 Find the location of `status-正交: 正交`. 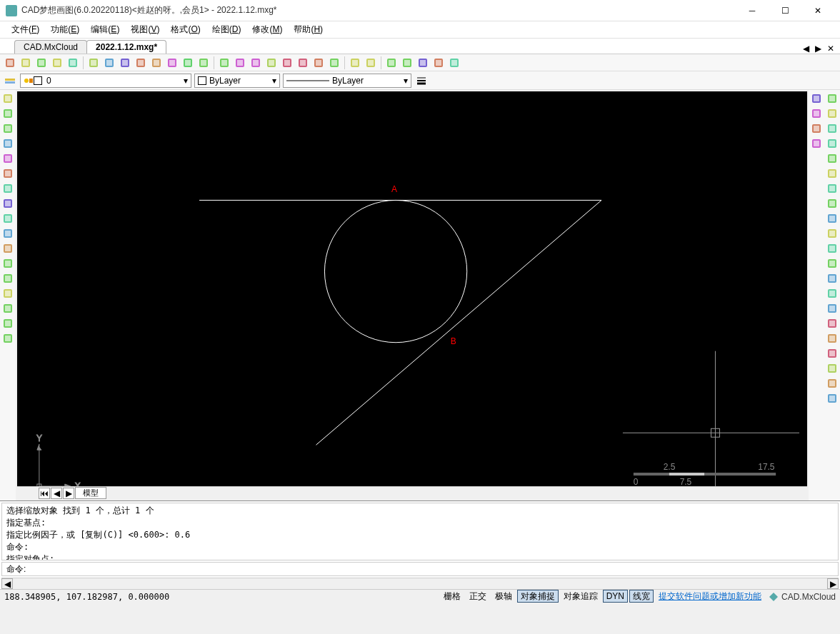

status-正交: 正交 is located at coordinates (478, 596).